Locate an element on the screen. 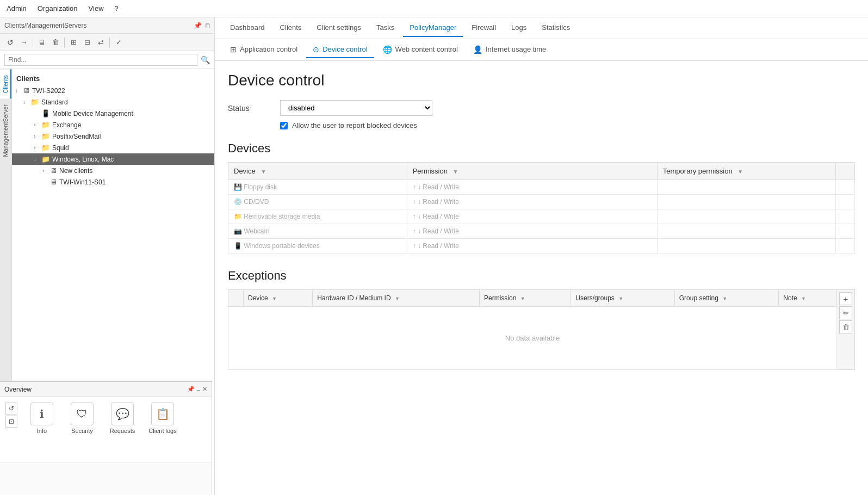 This screenshot has width=868, height=495. delete-exception-button: 🗑 is located at coordinates (846, 327).